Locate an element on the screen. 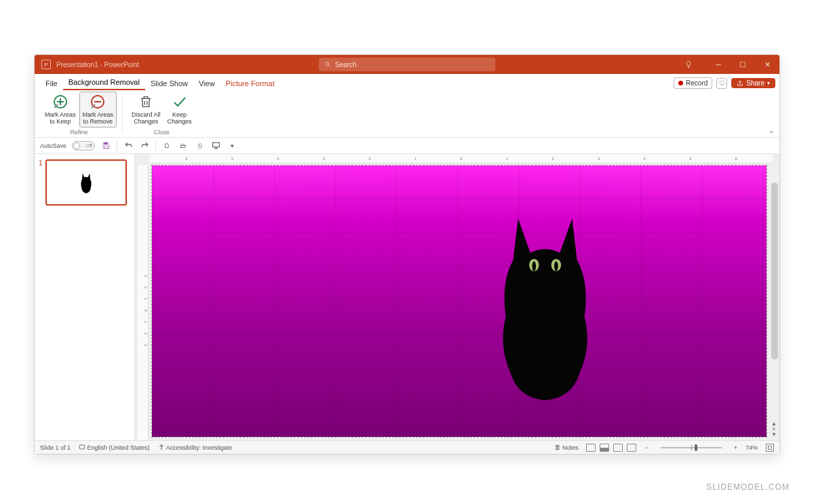 Image resolution: width=814 pixels, height=504 pixels. ruler-mark: 4 is located at coordinates (644, 159).